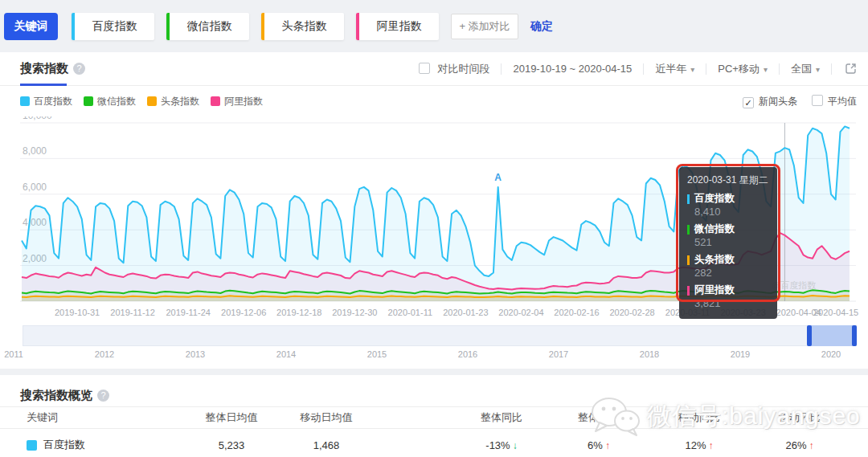  Describe the element at coordinates (728, 297) in the screenshot. I see `tooltip-item: 阿里指数3,821` at that location.